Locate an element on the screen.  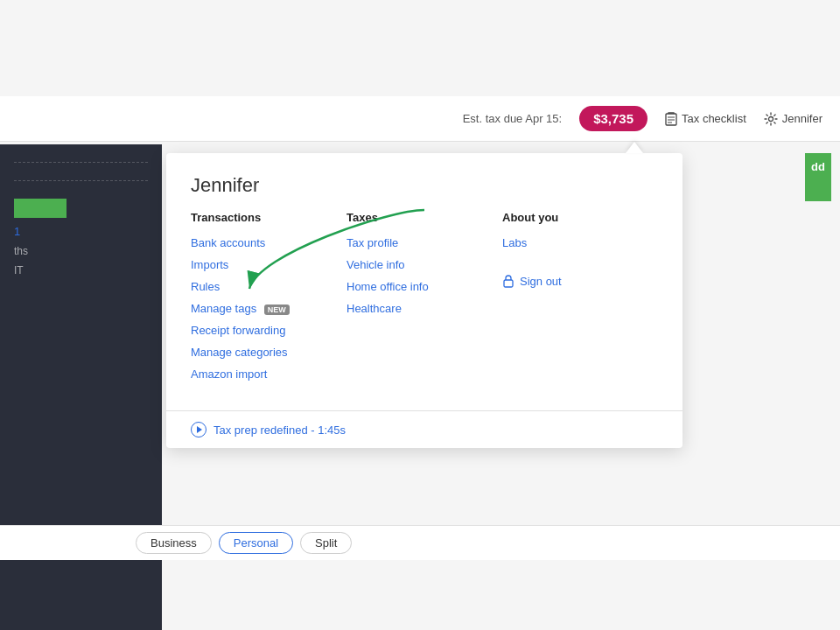
est-tax-label: Est. tax due Apr 15: is located at coordinates (513, 119).